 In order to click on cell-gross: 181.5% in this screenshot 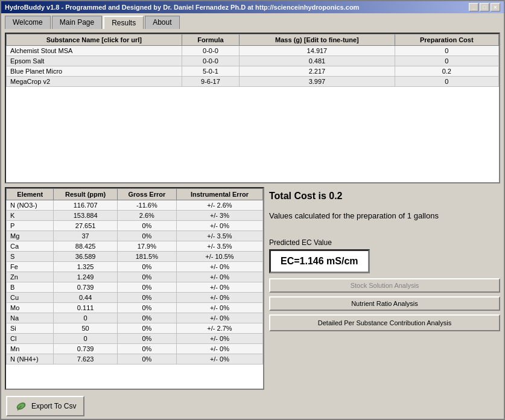, I will do `click(147, 257)`.